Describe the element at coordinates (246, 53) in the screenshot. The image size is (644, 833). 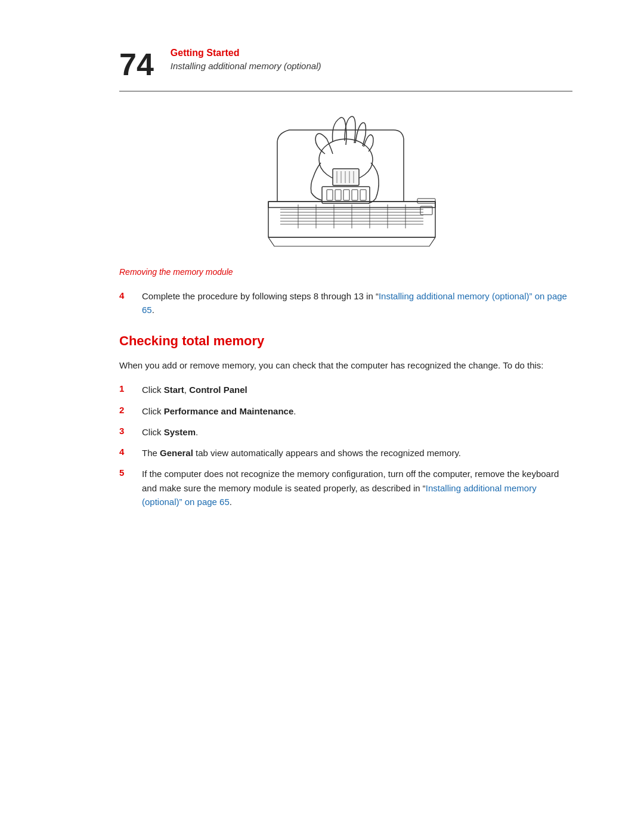
I see `chapter-title: Getting Started` at that location.